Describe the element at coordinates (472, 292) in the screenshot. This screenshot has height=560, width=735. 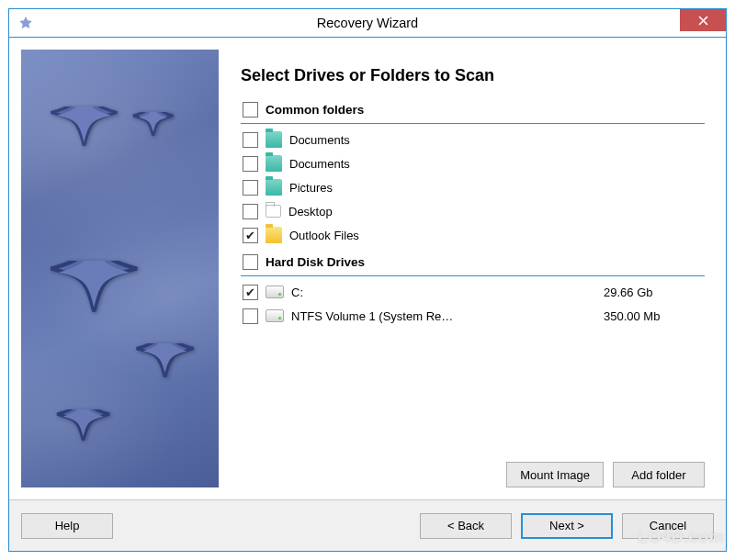
I see `list-item: C: 29.66 Gb` at that location.